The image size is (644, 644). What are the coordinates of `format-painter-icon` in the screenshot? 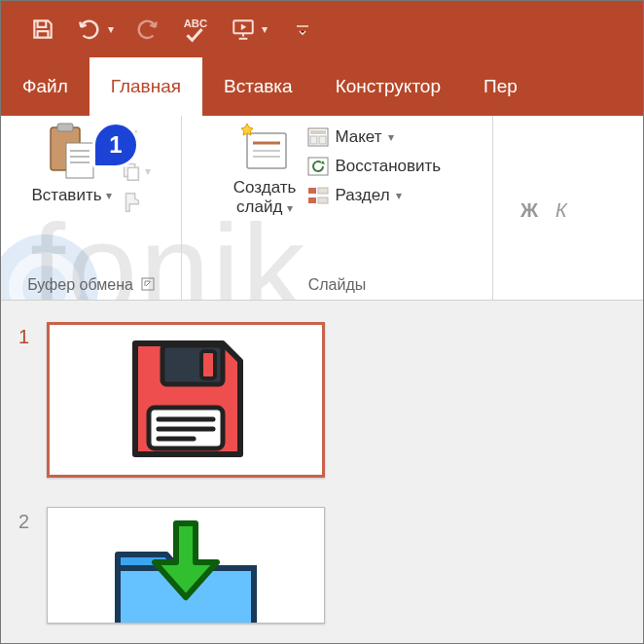 It's located at (135, 204).